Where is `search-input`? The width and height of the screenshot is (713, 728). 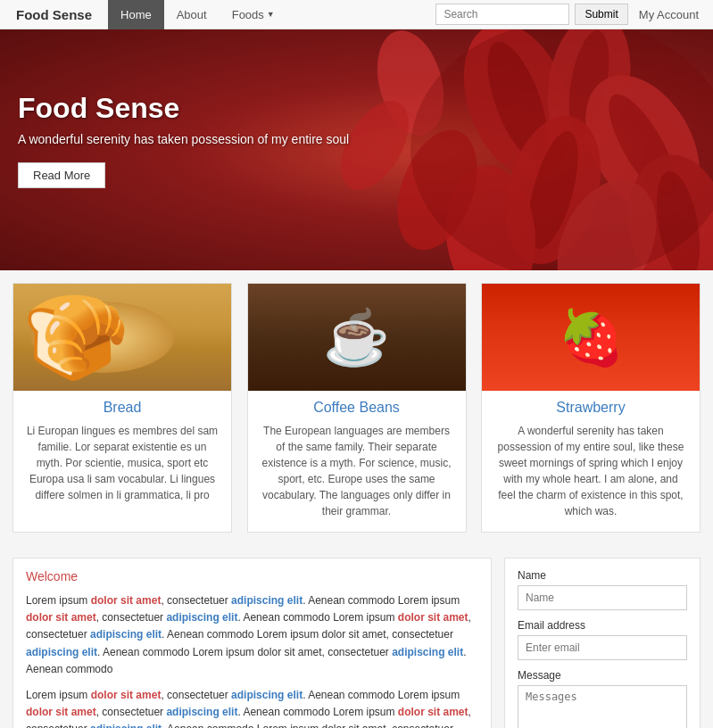 search-input is located at coordinates (502, 14).